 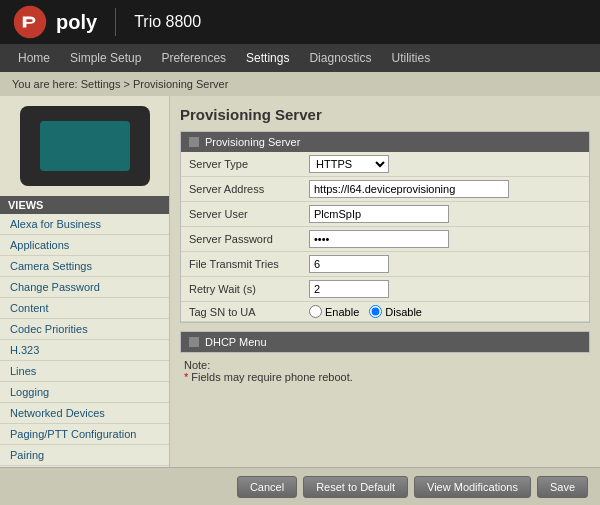 What do you see at coordinates (349, 264) in the screenshot?
I see `file-transmit-input` at bounding box center [349, 264].